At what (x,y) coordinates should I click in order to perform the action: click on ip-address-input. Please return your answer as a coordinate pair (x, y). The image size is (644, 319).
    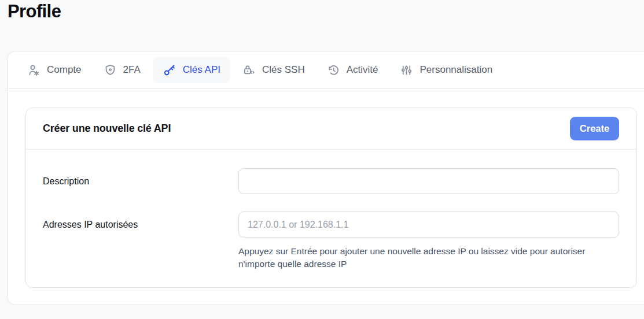
    Looking at the image, I should click on (429, 224).